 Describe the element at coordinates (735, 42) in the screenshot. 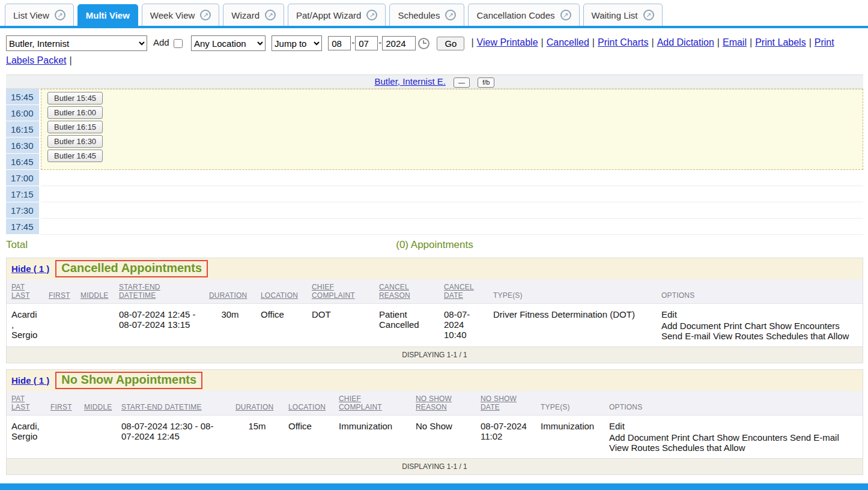

I see `email-link: Email` at that location.